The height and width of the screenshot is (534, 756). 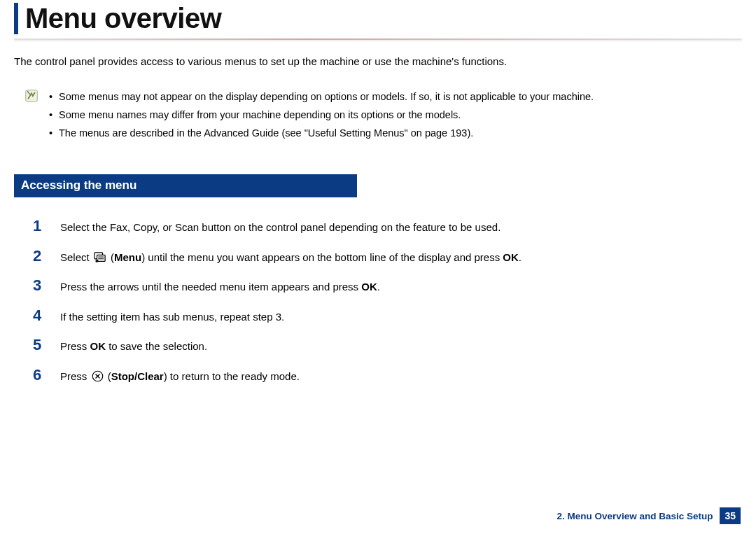 What do you see at coordinates (386, 287) in the screenshot?
I see `step-item: 3 Press the arrows until the needed menu…` at bounding box center [386, 287].